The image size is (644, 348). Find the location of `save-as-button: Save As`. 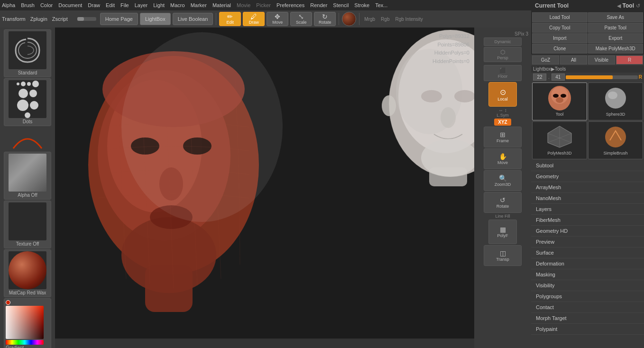

save-as-button: Save As is located at coordinates (616, 17).